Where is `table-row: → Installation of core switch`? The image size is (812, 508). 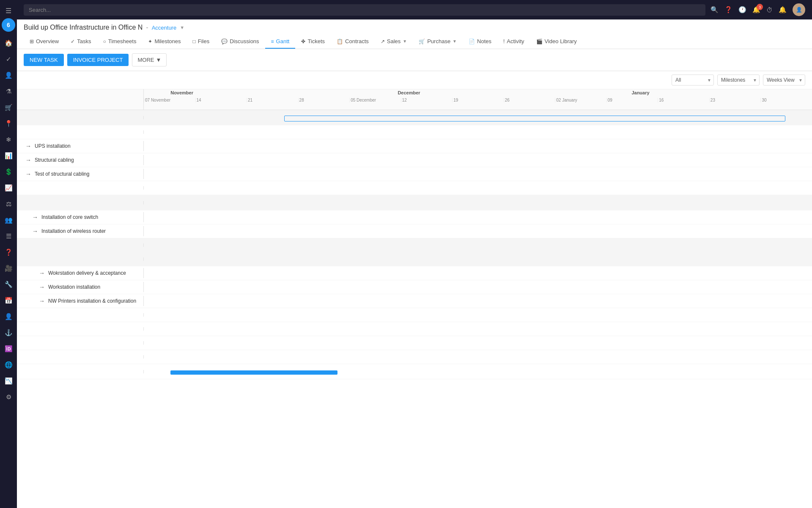 table-row: → Installation of core switch is located at coordinates (414, 218).